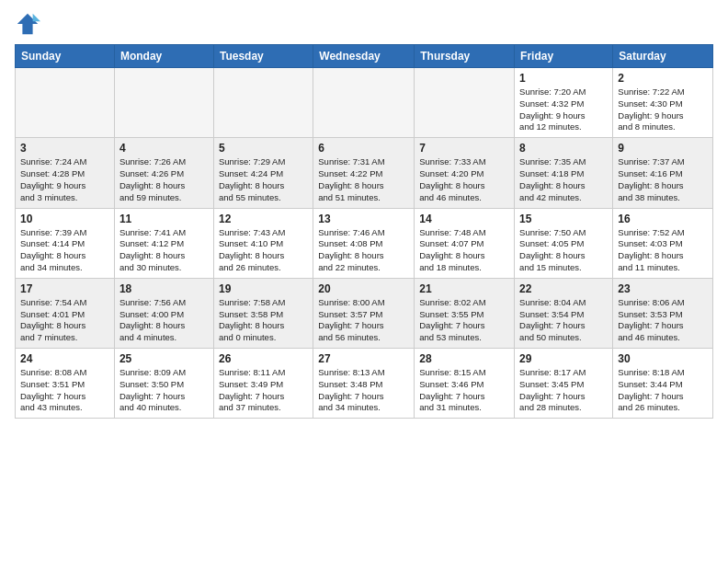  I want to click on logo-icon, so click(28, 24).